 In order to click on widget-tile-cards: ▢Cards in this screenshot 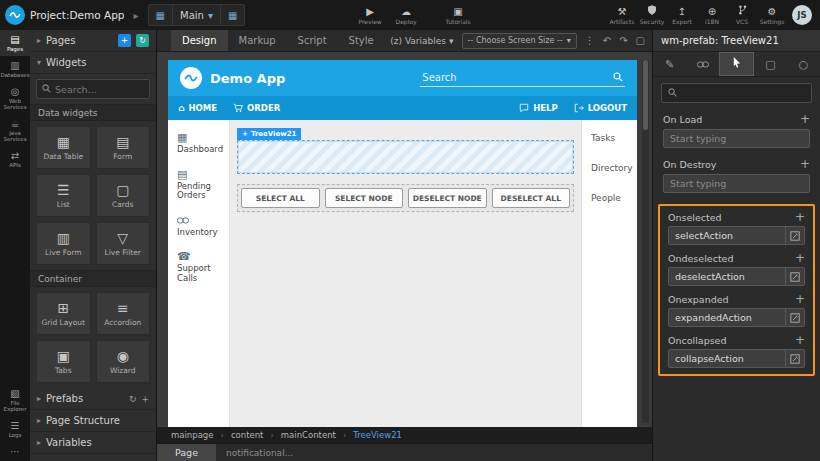, I will do `click(124, 196)`.